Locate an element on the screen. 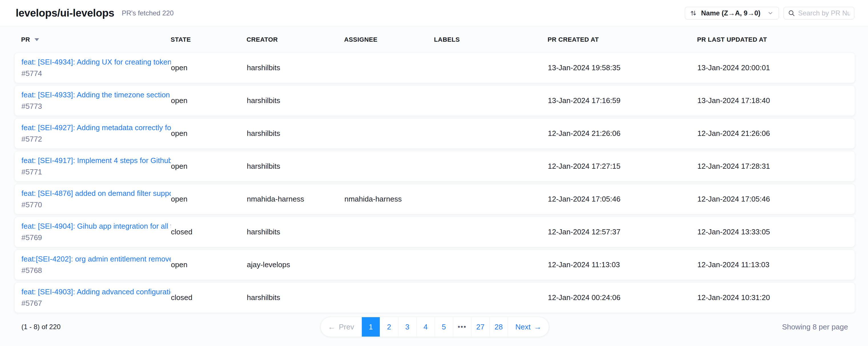 This screenshot has height=346, width=868. pr-created-at: 13-Jan-2024 19:58:35 is located at coordinates (623, 68).